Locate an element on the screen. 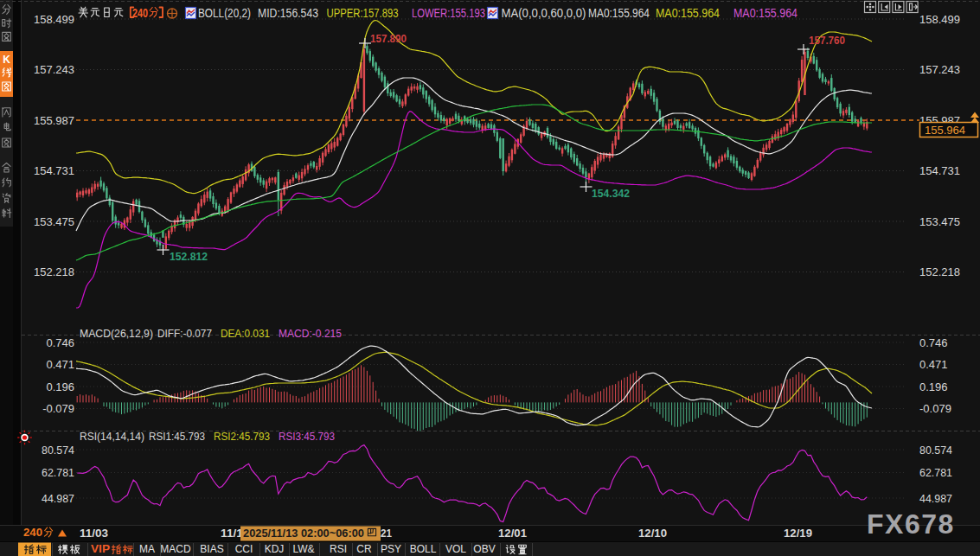 This screenshot has height=556, width=980. svg-text: CCI is located at coordinates (244, 549).